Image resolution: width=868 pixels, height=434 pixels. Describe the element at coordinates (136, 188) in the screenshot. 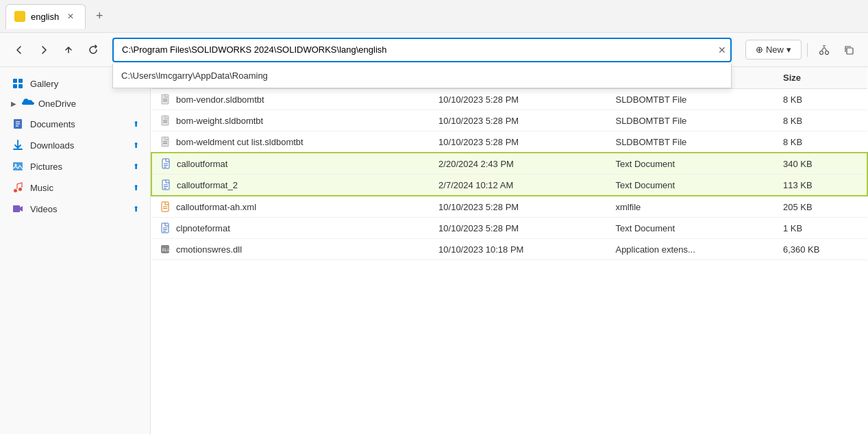

I see `pin-icon-music: ⬆` at that location.